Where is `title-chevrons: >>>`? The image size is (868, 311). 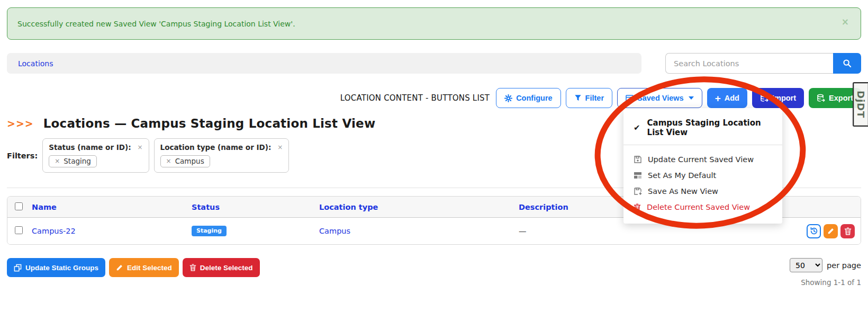 title-chevrons: >>> is located at coordinates (20, 123).